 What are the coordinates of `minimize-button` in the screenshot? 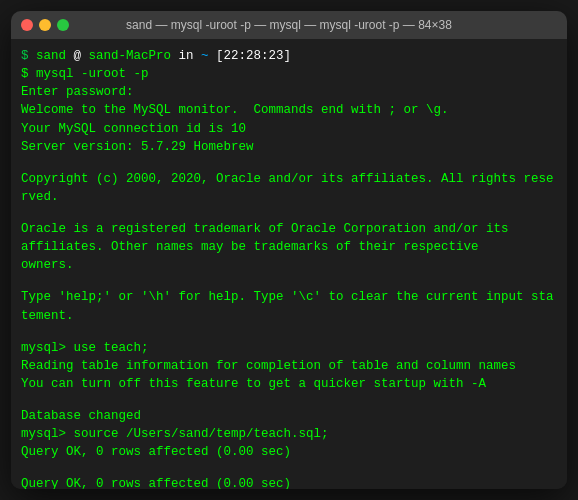 It's located at (45, 25).